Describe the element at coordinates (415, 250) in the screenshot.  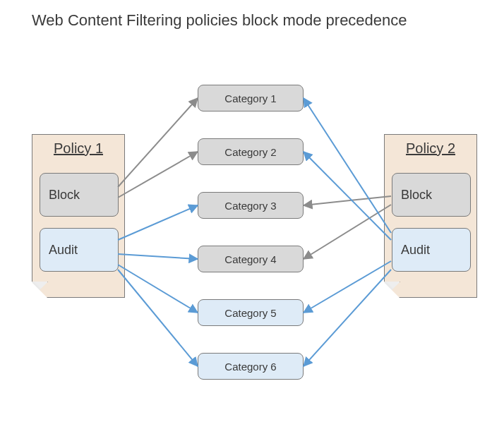
I see `policy-2-audit-label: Audit` at that location.